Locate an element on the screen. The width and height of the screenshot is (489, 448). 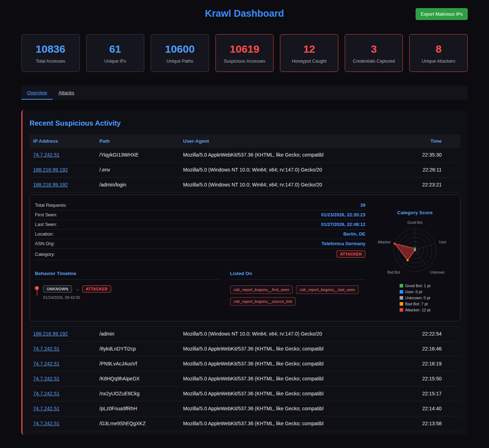
export-malicious-ips-button: Export Malicious IPs is located at coordinates (442, 14).